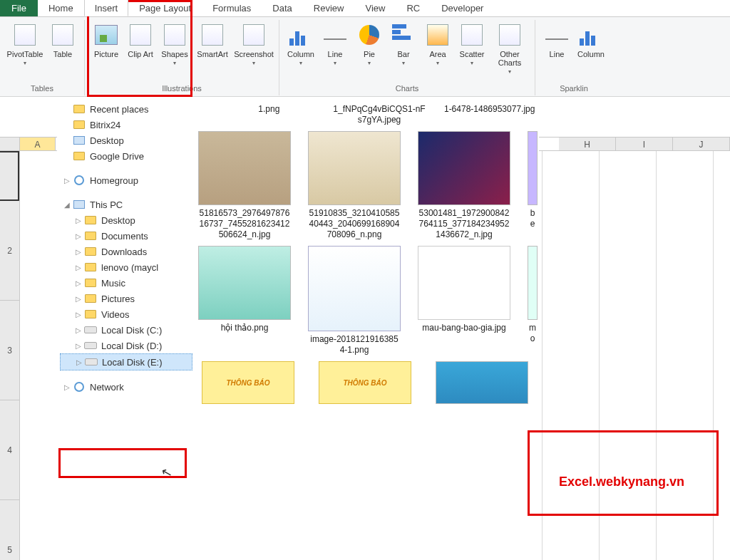 The width and height of the screenshot is (730, 560). What do you see at coordinates (63, 51) in the screenshot?
I see `table-button: Table` at bounding box center [63, 51].